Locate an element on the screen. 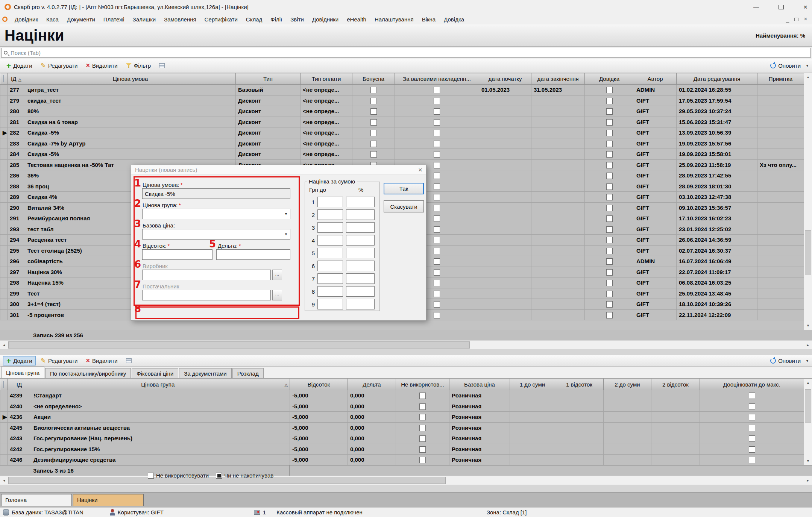  cell-edited-date: 03.10.2023 12:47:38 is located at coordinates (717, 197).